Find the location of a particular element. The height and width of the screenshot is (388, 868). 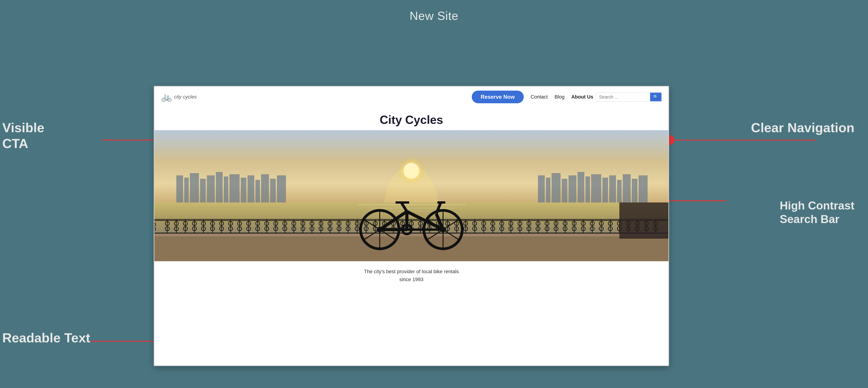

main-nav: Contact Blog About Us is located at coordinates (562, 97).